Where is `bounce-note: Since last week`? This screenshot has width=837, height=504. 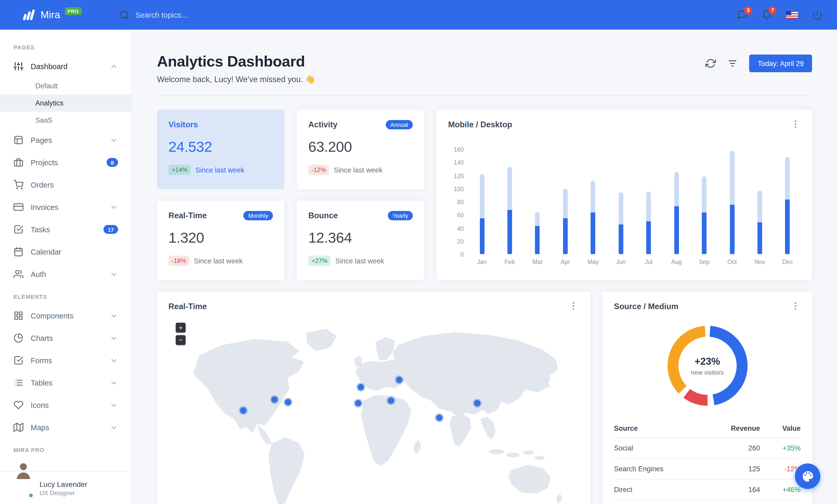 bounce-note: Since last week is located at coordinates (360, 261).